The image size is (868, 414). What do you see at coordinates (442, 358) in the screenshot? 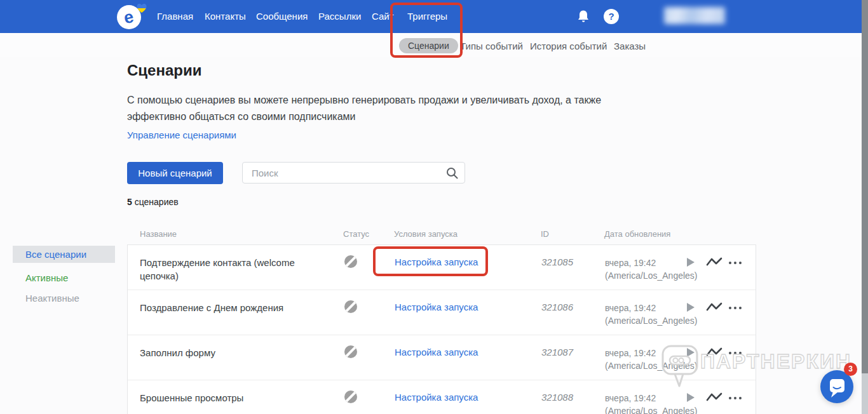
I see `table-row: Заполнил форму Настройка запуска 321087 …` at bounding box center [442, 358].